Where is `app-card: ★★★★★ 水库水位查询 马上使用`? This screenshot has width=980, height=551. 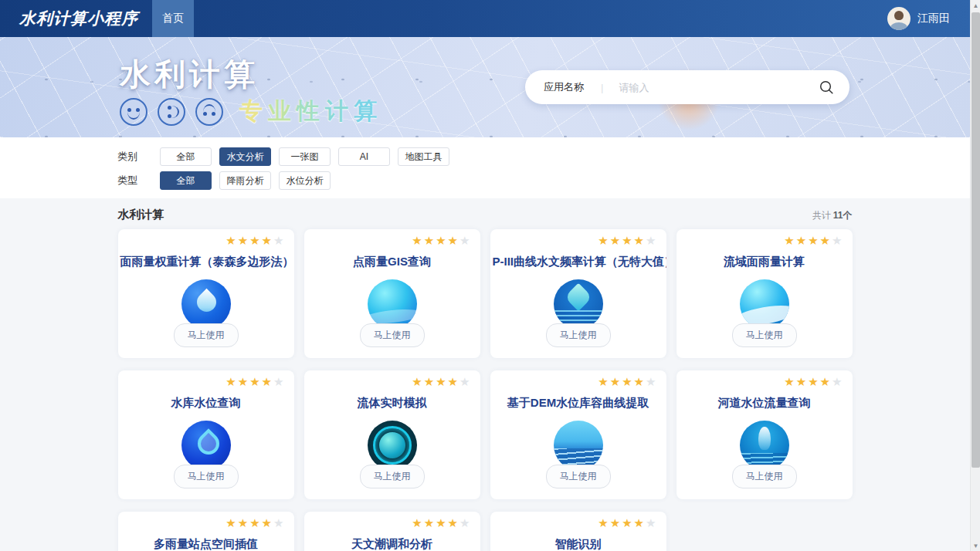
app-card: ★★★★★ 水库水位查询 马上使用 is located at coordinates (206, 435).